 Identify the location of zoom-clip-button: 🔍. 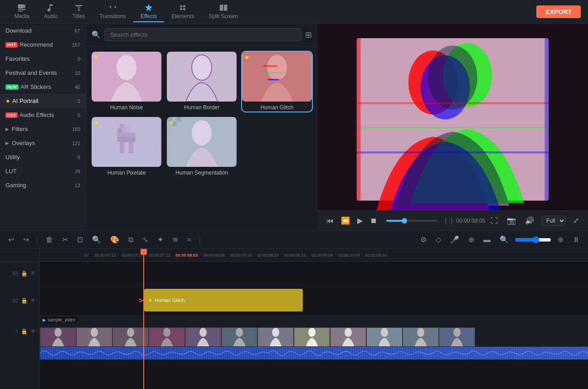
(97, 239).